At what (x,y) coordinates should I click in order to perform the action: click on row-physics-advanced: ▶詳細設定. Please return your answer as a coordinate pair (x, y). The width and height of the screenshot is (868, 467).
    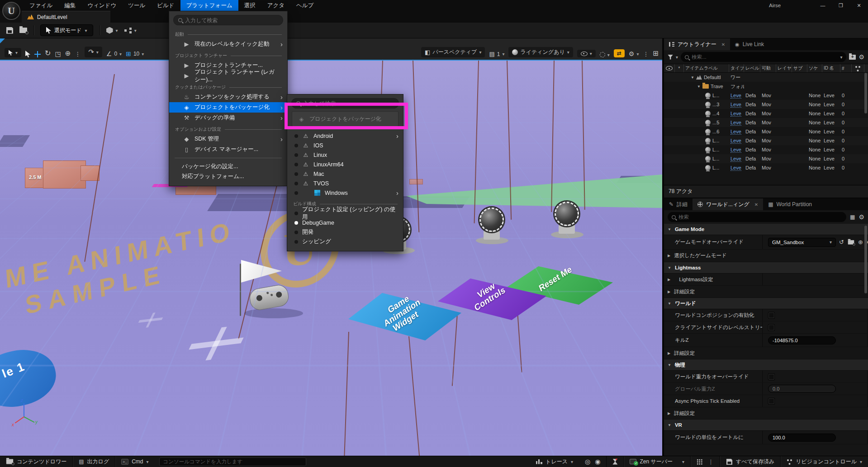
    Looking at the image, I should click on (766, 413).